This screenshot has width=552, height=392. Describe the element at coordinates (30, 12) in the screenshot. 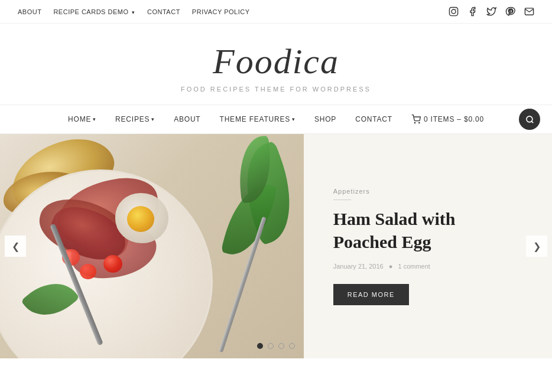

I see `top-nav-about: ABOUT` at that location.